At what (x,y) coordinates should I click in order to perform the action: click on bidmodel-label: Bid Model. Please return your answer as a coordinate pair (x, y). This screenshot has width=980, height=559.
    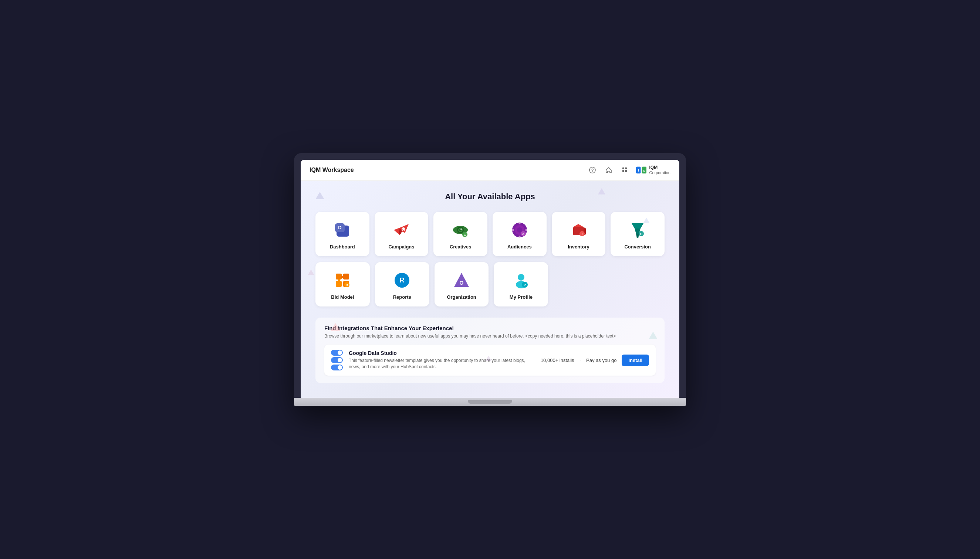
    Looking at the image, I should click on (343, 297).